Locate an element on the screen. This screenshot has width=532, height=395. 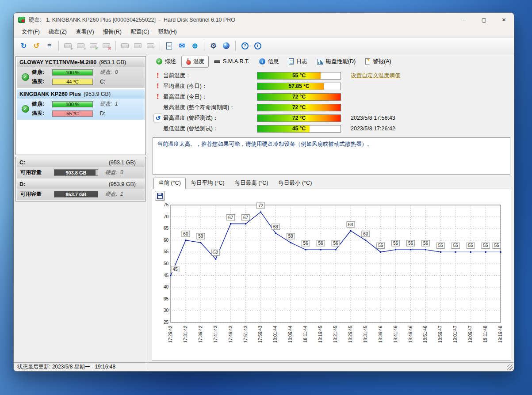
partition-item-c: C: (953.1 GB) 可用容量 903.8 GB 硬盘: 0 is located at coordinates (80, 168).